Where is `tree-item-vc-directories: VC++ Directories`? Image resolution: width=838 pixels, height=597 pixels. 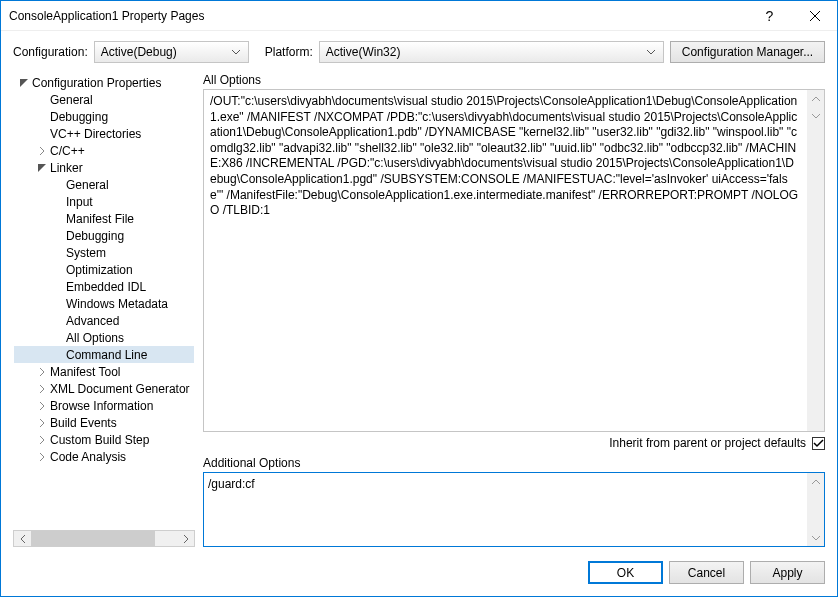 tree-item-vc-directories: VC++ Directories is located at coordinates (104, 134).